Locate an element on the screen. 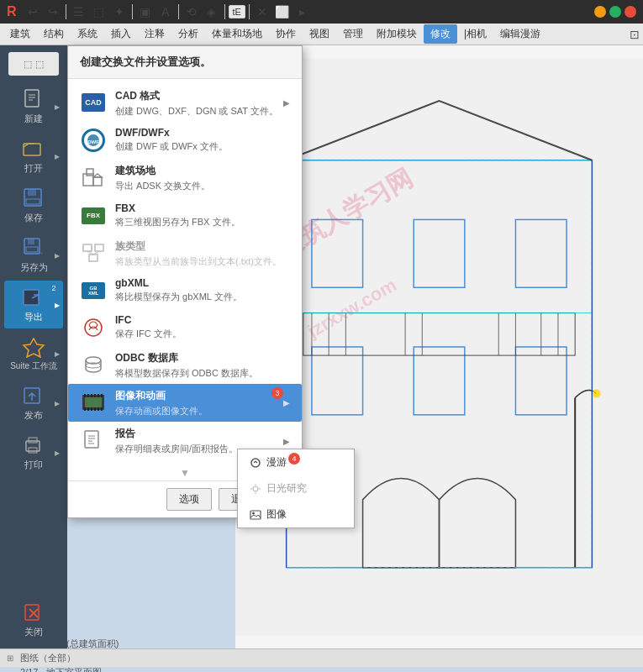  app-menu-suite: Suite 工作流 ▶ is located at coordinates (34, 354).